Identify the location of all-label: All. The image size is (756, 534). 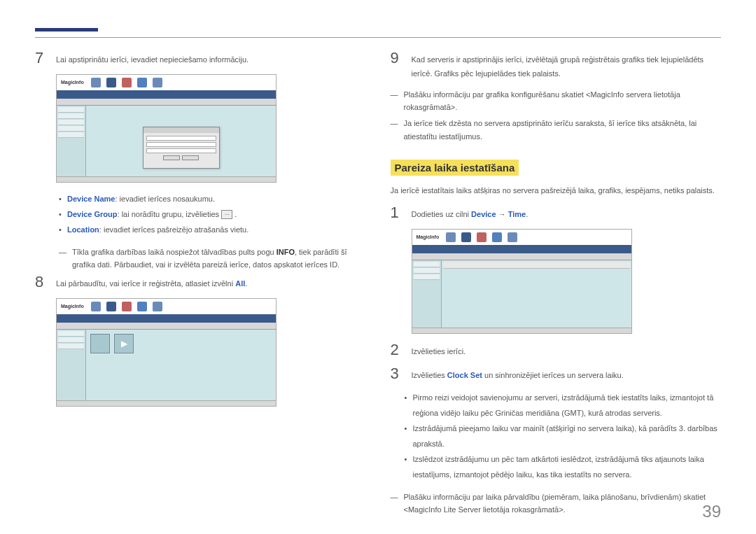
(240, 283).